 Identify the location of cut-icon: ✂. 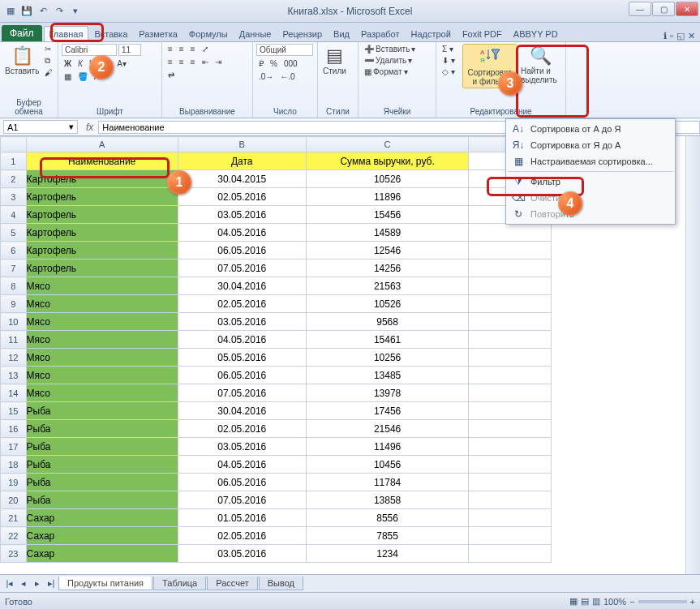
(49, 49).